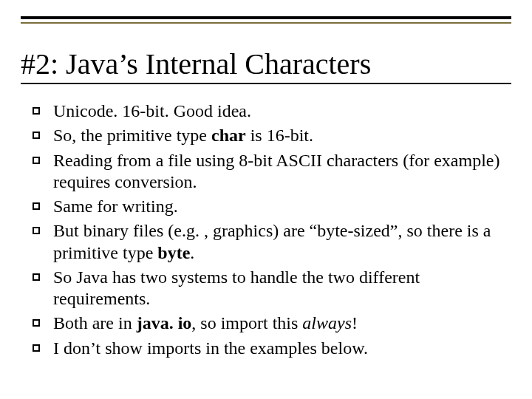  What do you see at coordinates (266, 242) in the screenshot?
I see `list-item: But binary files (e.g. , graphics) are “…` at bounding box center [266, 242].